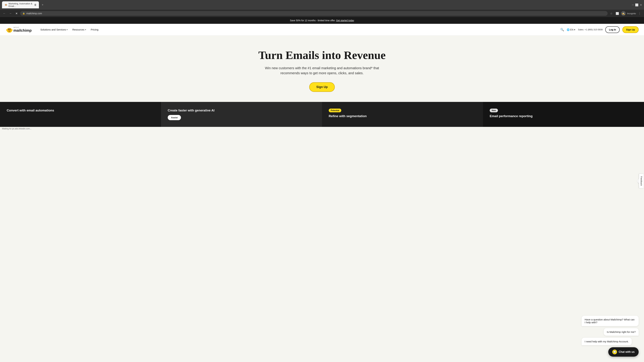  Describe the element at coordinates (78, 29) in the screenshot. I see `nav-resources-label: Resources` at that location.